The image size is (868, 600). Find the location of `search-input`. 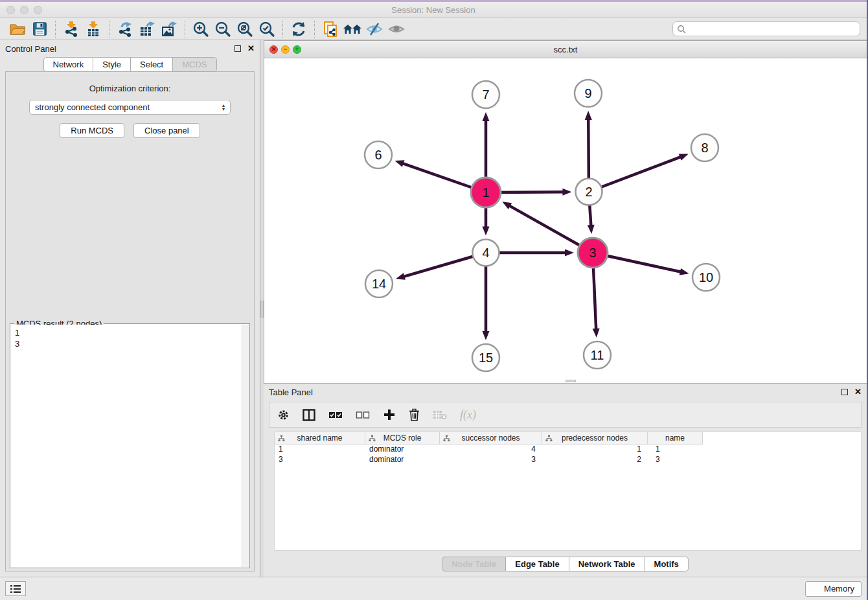

search-input is located at coordinates (772, 29).